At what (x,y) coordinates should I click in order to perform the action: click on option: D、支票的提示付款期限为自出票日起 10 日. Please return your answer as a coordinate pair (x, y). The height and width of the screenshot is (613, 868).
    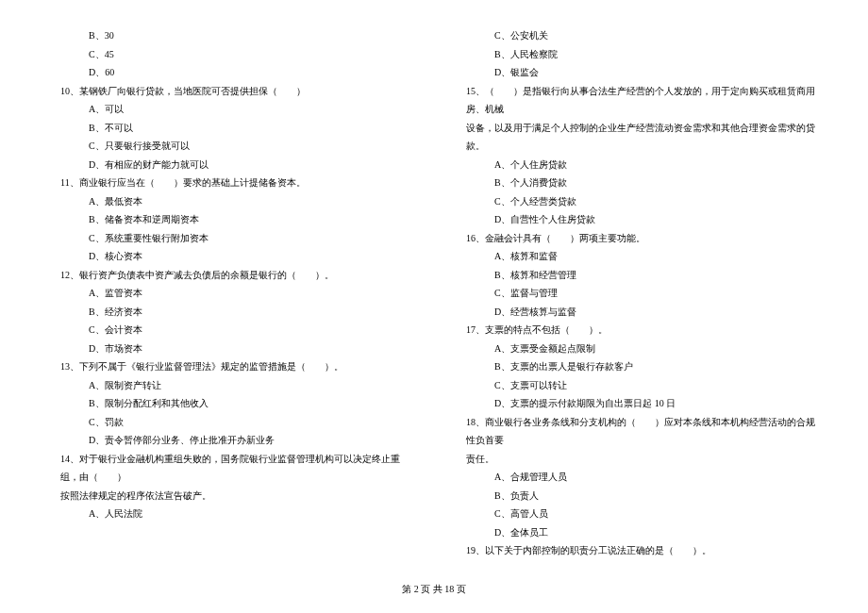
    Looking at the image, I should click on (637, 404).